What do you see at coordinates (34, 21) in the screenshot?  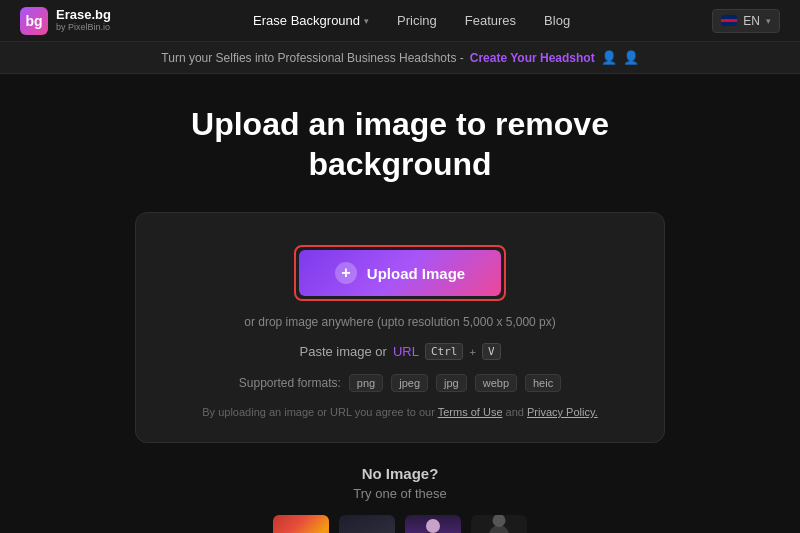 I see `logo-icon: bg` at bounding box center [34, 21].